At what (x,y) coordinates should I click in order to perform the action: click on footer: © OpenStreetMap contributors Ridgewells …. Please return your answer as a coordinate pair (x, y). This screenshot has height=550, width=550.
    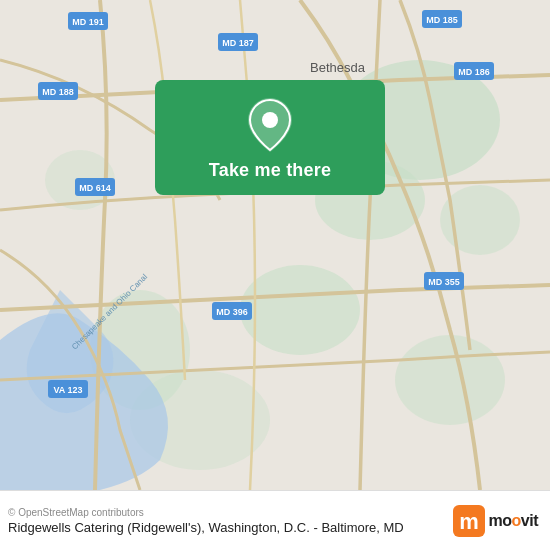
    Looking at the image, I should click on (275, 520).